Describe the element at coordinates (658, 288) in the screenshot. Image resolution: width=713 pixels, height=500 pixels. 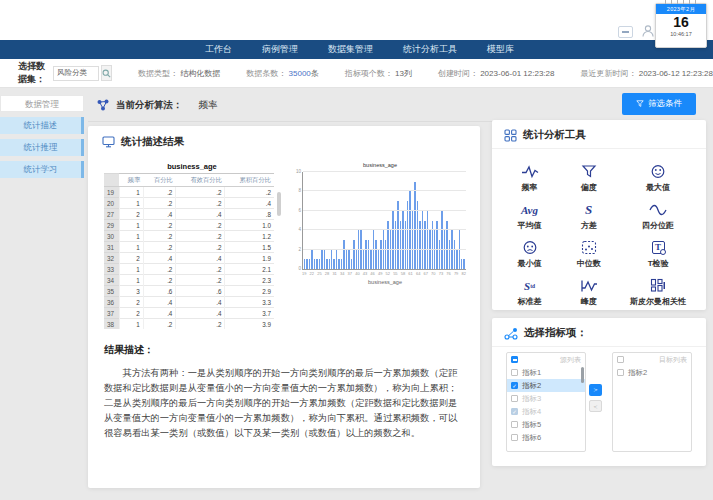
I see `tool-spearman: 斯皮尔曼相关性` at that location.